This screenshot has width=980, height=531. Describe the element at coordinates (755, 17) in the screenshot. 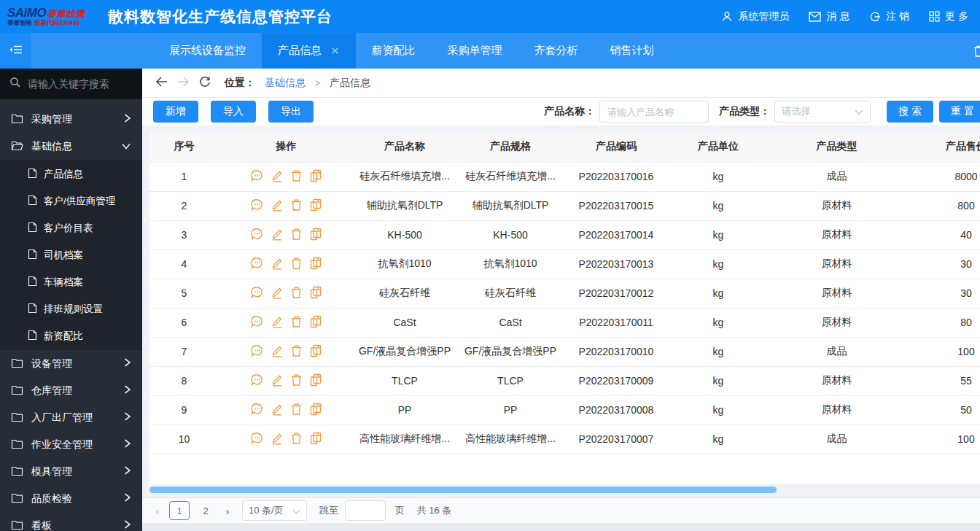

I see `user-menu: 系统管理员` at that location.